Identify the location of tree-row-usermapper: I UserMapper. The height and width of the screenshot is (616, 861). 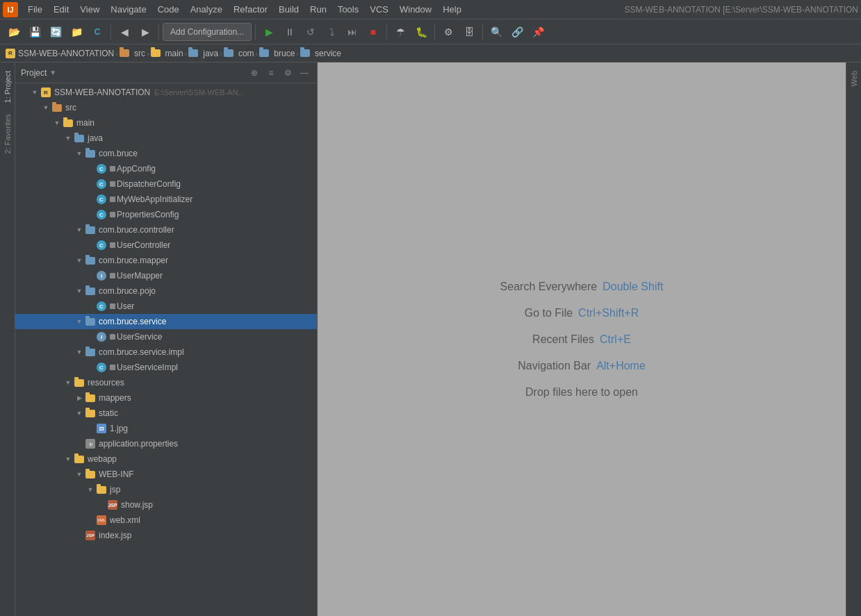
(166, 276).